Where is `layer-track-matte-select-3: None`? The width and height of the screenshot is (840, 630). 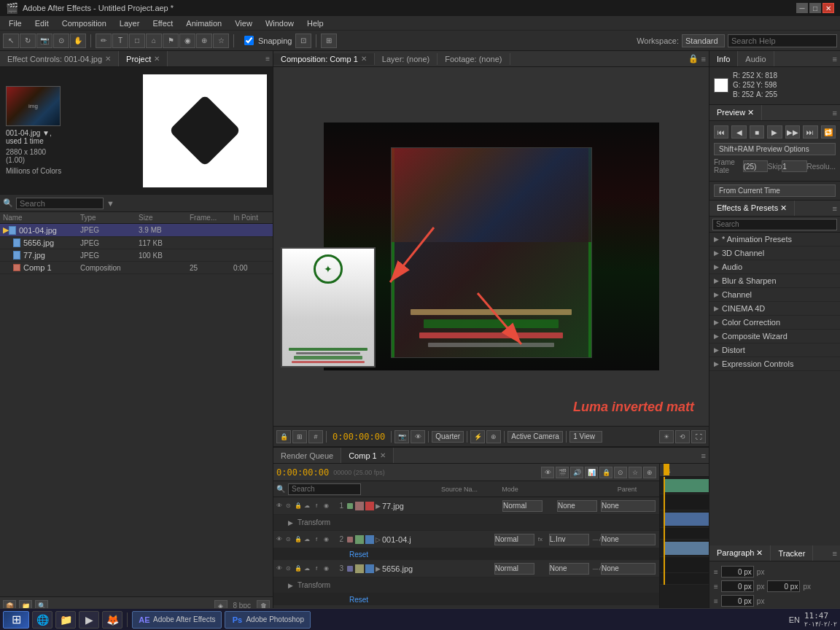 layer-track-matte-select-3: None is located at coordinates (569, 569).